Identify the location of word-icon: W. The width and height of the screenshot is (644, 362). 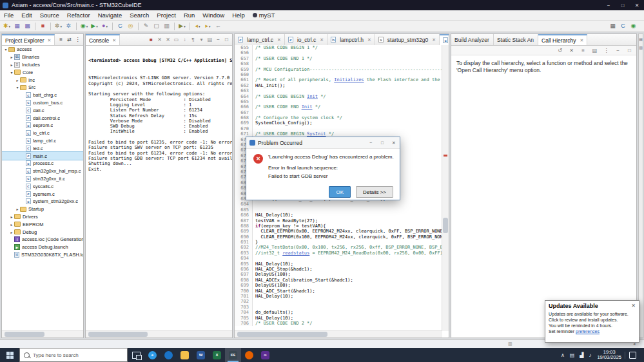
(201, 355).